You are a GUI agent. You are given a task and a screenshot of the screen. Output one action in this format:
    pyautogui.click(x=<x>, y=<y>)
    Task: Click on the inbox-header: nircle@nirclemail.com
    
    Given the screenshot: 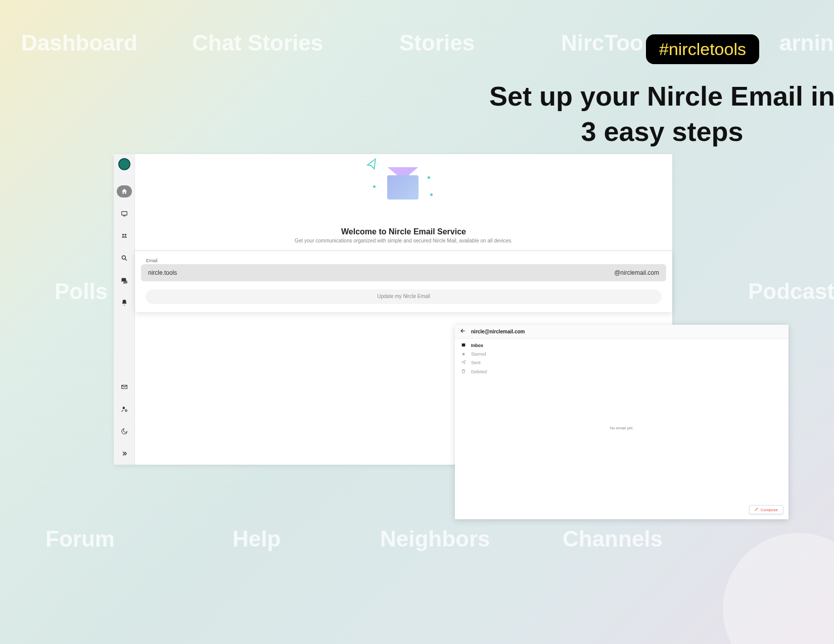 What is the action you would take?
    pyautogui.click(x=622, y=332)
    